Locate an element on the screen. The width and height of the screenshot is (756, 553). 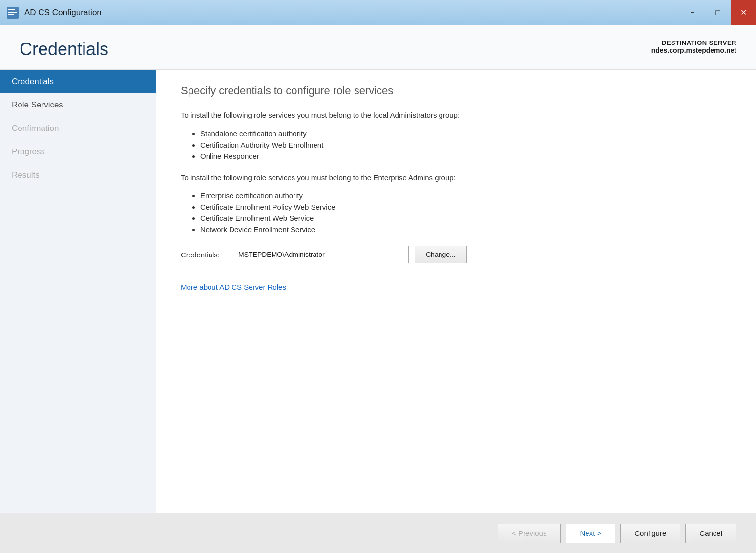
close-button: ✕ is located at coordinates (743, 13).